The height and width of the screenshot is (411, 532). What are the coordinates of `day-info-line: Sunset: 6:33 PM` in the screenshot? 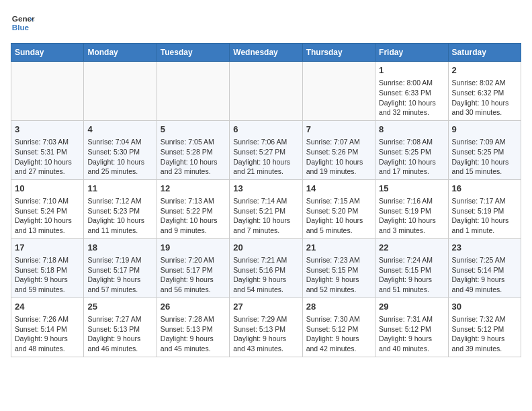 It's located at (411, 93).